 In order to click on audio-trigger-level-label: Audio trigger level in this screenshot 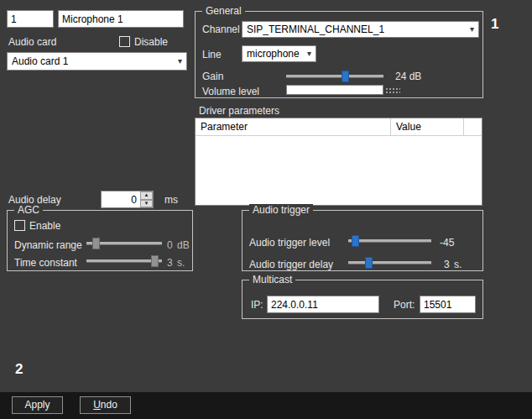, I will do `click(289, 243)`.